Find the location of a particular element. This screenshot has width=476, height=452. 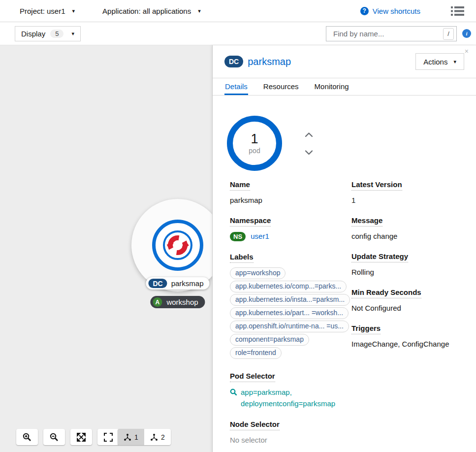

topology-mode-one-count: 1 is located at coordinates (136, 437).